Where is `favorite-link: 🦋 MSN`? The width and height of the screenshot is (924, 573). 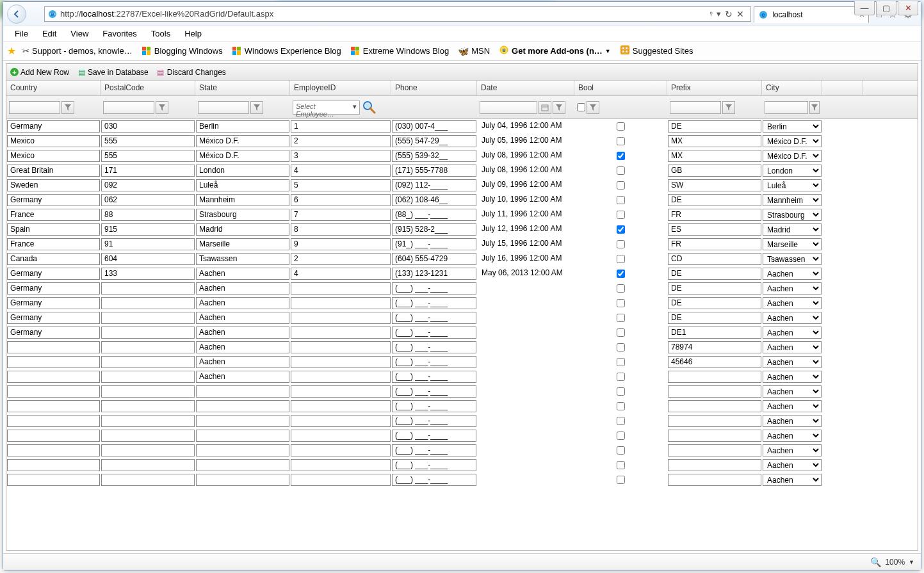 favorite-link: 🦋 MSN is located at coordinates (474, 51).